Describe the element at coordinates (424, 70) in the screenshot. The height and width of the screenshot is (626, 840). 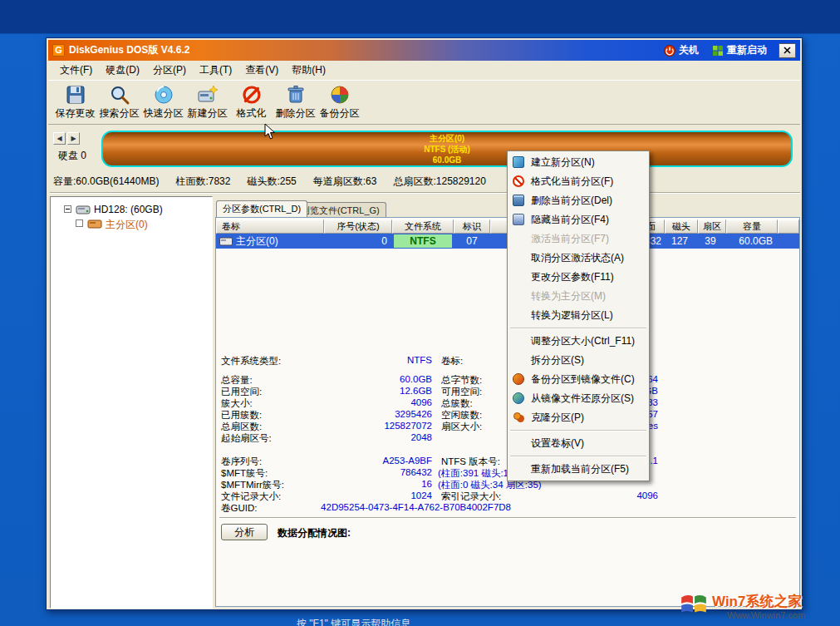
I see `menubar: 文件(F) 硬盘(D) 分区(P) 工具(T) 查看(V) 帮助(H)` at that location.